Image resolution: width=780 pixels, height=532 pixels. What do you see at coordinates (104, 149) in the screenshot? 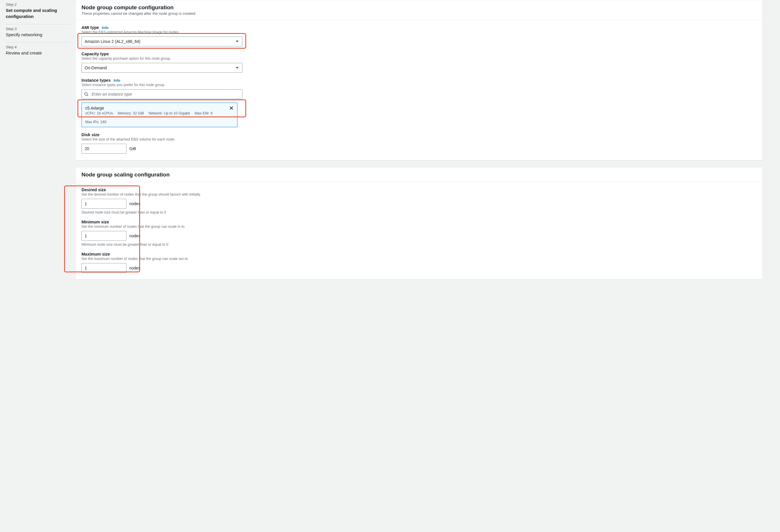
I see `disk-size-input: 20` at bounding box center [104, 149].